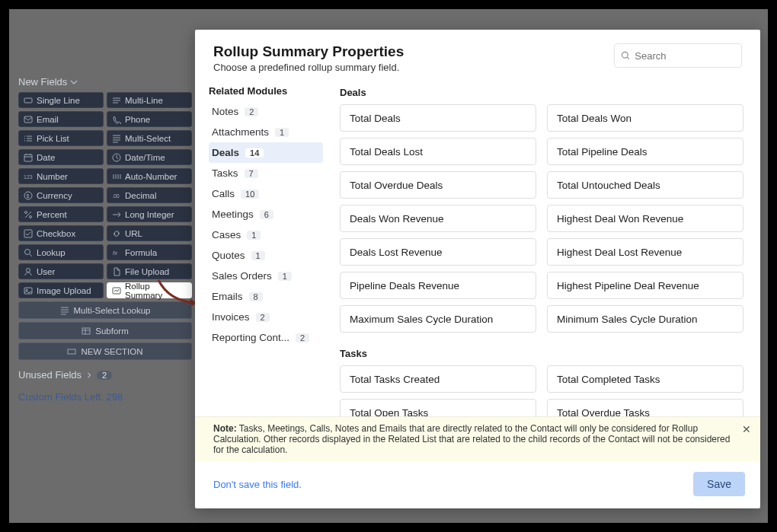 The height and width of the screenshot is (532, 777). I want to click on module-meetings: Meetings6, so click(266, 215).